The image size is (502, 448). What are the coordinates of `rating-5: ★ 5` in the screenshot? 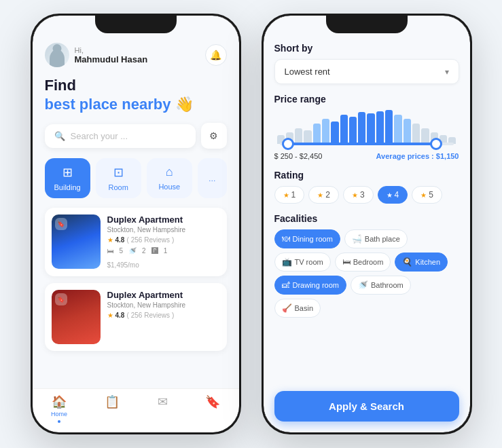 It's located at (427, 195).